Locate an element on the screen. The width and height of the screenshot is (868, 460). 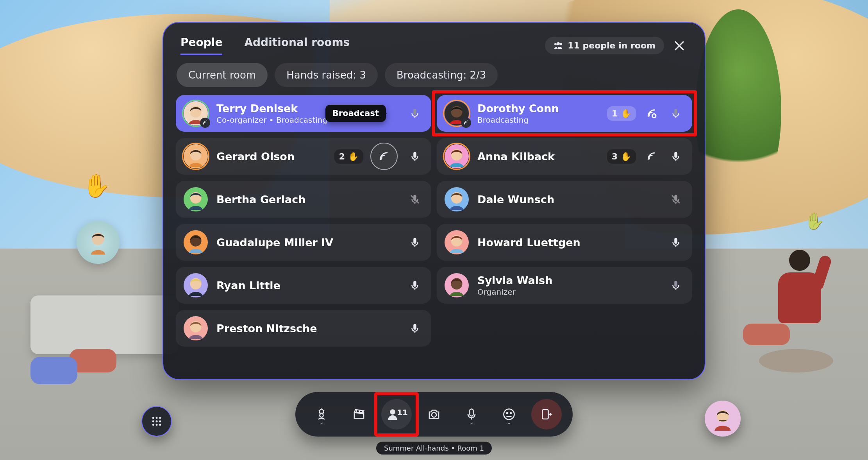
participant-name: Preston Nitzsche is located at coordinates (267, 328).